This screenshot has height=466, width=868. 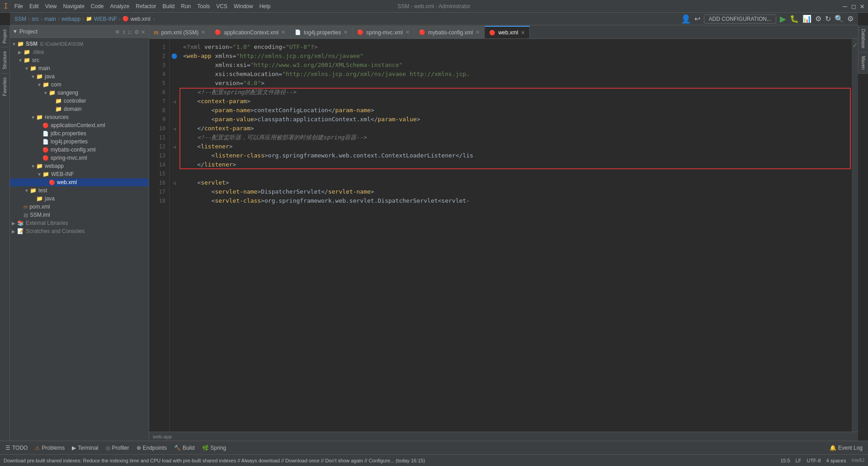 What do you see at coordinates (783, 19) in the screenshot?
I see `run-button: ▶` at bounding box center [783, 19].